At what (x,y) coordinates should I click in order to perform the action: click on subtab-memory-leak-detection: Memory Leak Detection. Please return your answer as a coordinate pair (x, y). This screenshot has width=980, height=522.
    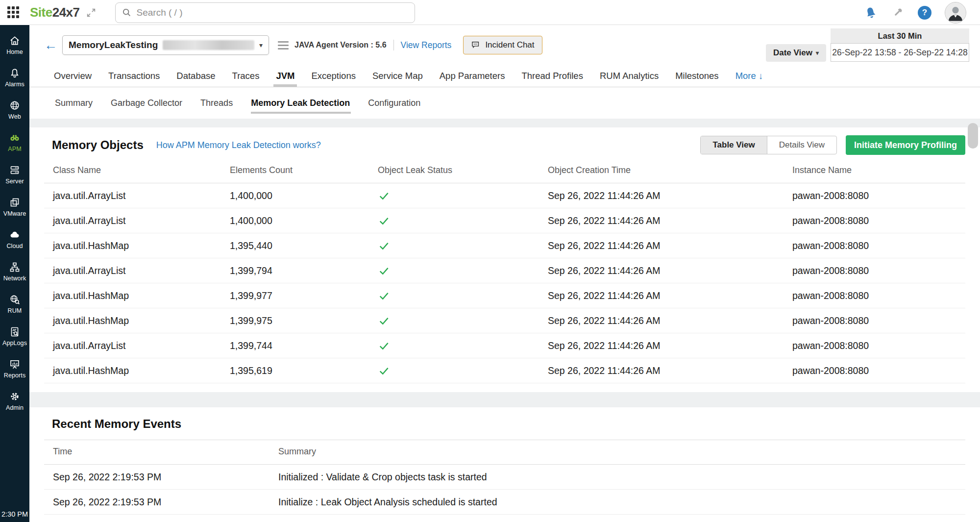
    Looking at the image, I should click on (300, 103).